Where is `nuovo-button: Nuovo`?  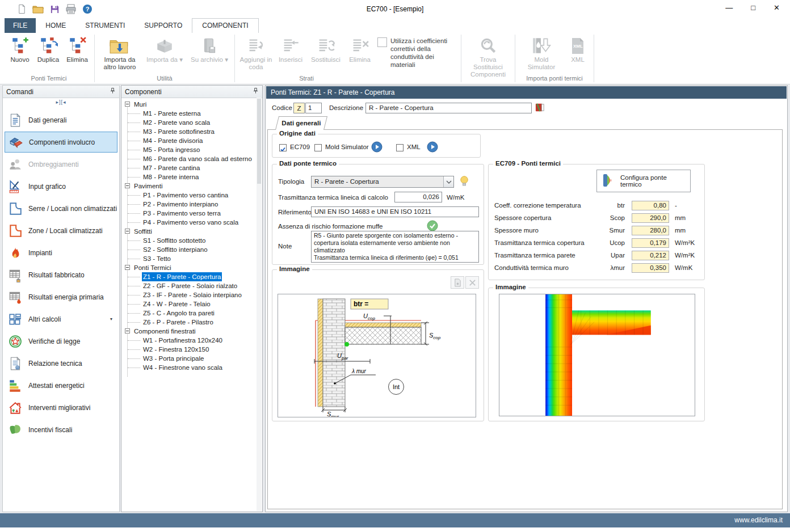 nuovo-button: Nuovo is located at coordinates (20, 49).